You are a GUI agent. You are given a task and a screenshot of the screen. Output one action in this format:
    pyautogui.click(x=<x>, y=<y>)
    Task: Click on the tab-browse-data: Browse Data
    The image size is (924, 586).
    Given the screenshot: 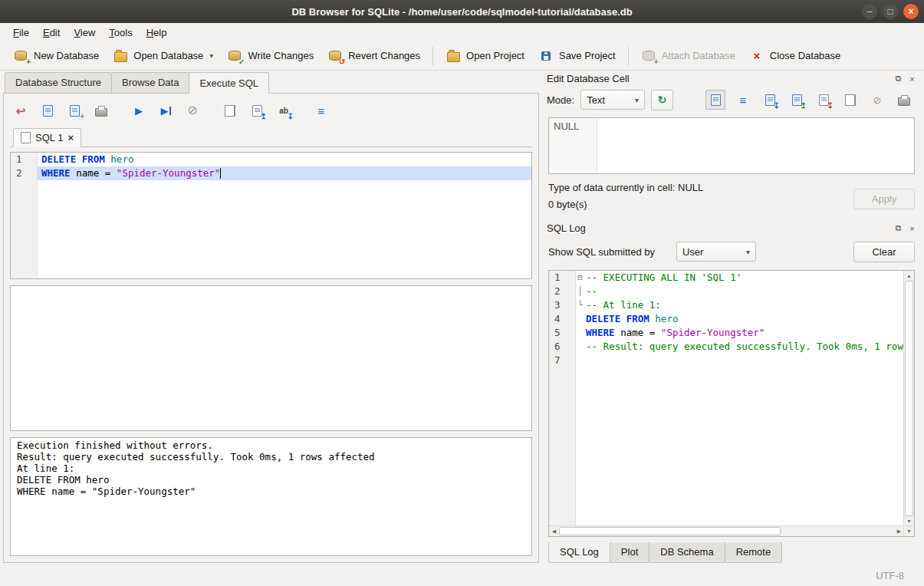 What is the action you would take?
    pyautogui.click(x=150, y=83)
    